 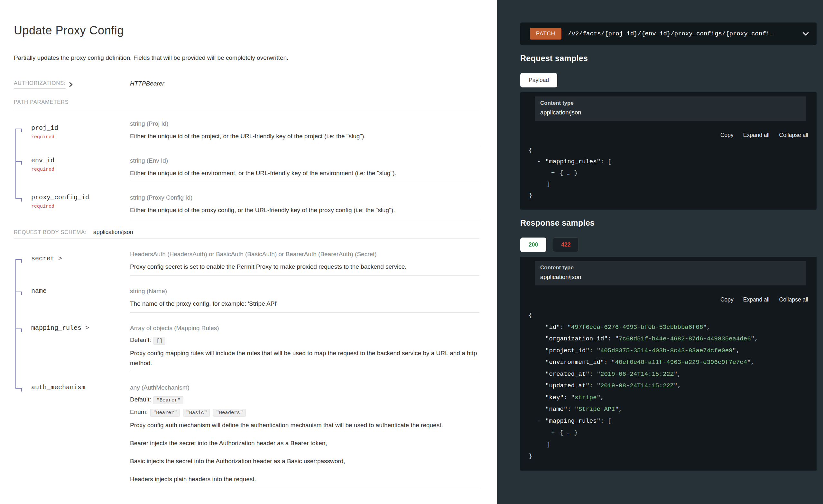 What do you see at coordinates (246, 234) in the screenshot?
I see `request-body-schema-header: REQUEST BODY SCHEMA: application/json` at bounding box center [246, 234].